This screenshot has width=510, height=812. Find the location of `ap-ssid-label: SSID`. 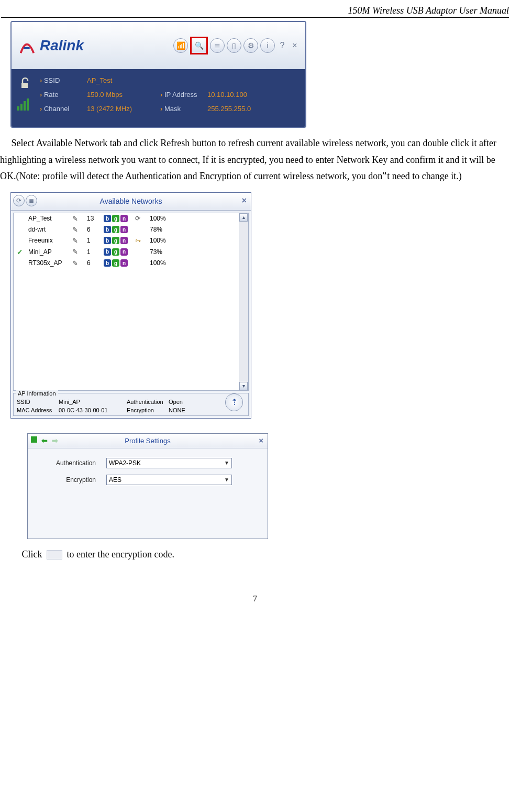

ap-ssid-label: SSID is located at coordinates (38, 402).